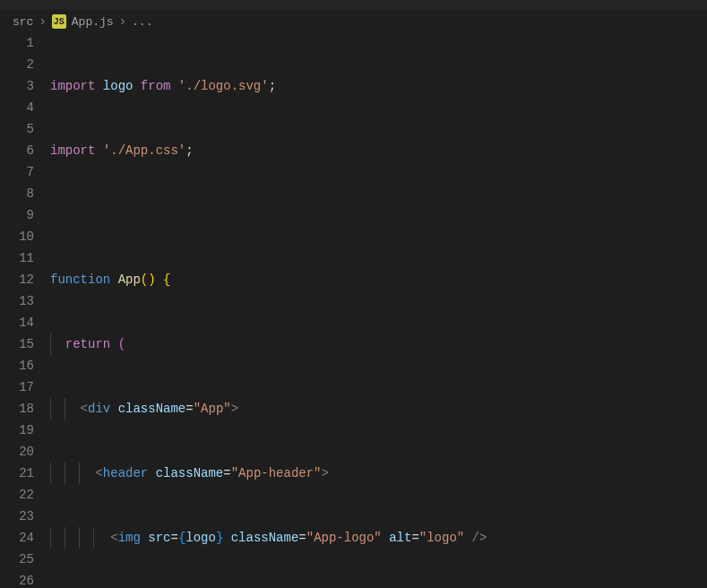 Image resolution: width=707 pixels, height=588 pixels. Describe the element at coordinates (353, 5) in the screenshot. I see `tab-bar` at that location.